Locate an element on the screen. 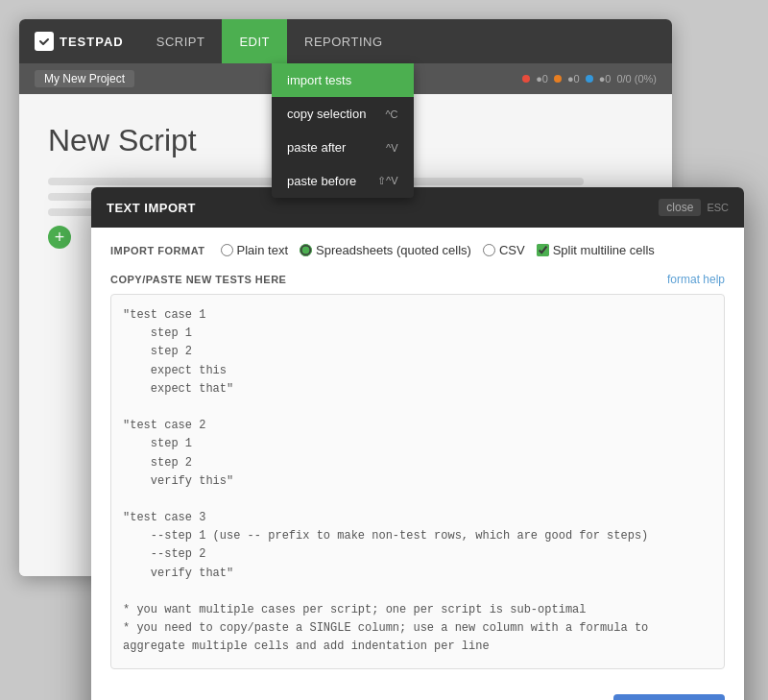  dot-orange is located at coordinates (558, 79).